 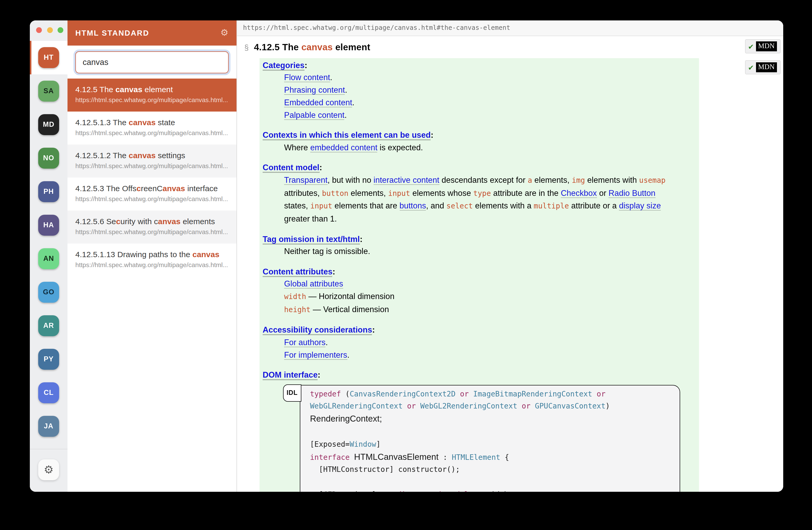 What do you see at coordinates (152, 62) in the screenshot?
I see `search-input` at bounding box center [152, 62].